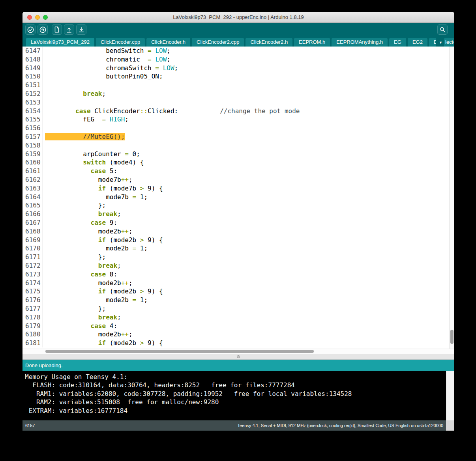  I want to click on tab-peek: lecto, so click(449, 42).